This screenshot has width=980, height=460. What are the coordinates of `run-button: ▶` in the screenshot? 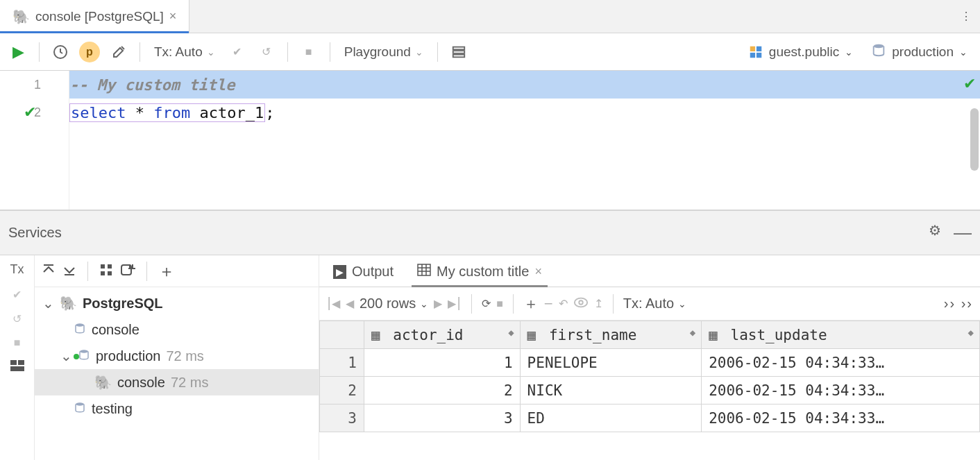 It's located at (18, 52).